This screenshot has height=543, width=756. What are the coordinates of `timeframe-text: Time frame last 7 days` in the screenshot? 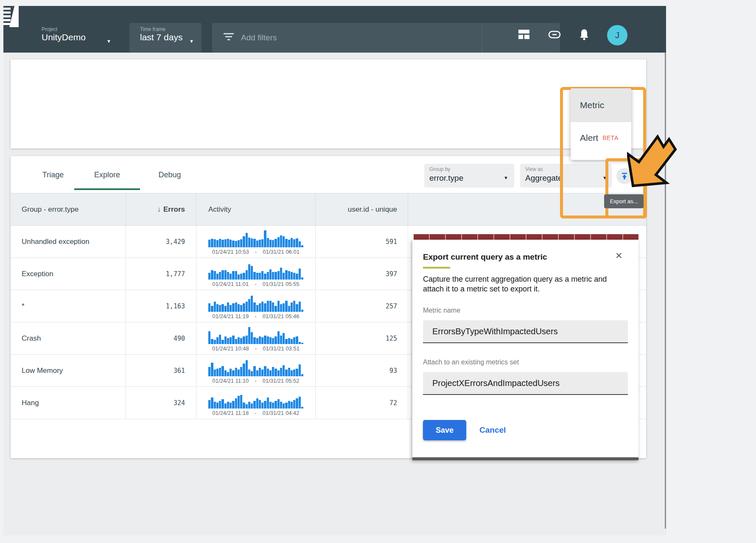 It's located at (161, 34).